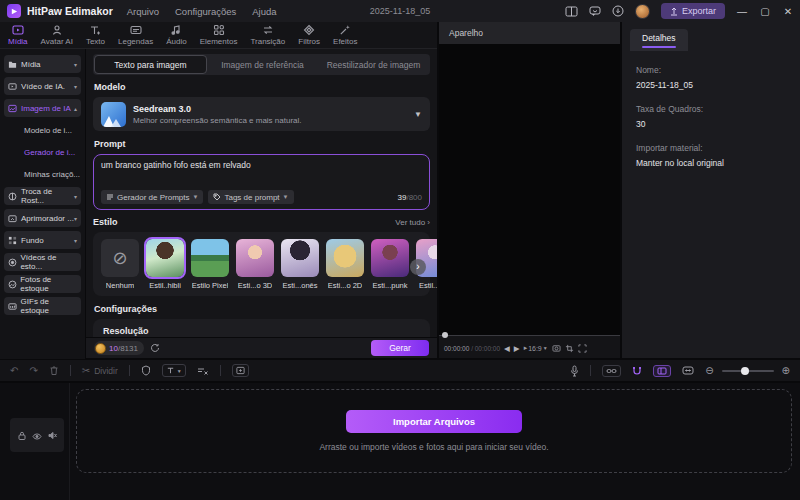 This screenshot has width=800, height=500. What do you see at coordinates (262, 264) in the screenshot?
I see `style-picker: ⊘ Nenhum Estil..hibli Estilo Pixel Esti.…` at bounding box center [262, 264].